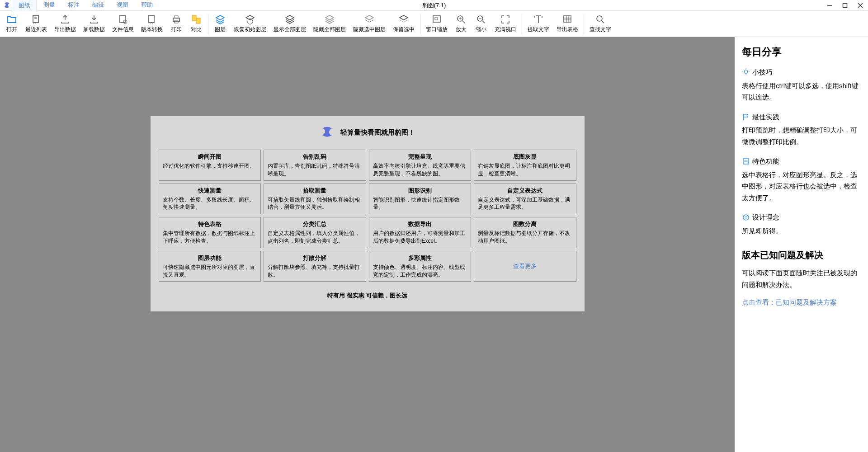 This screenshot has height=452, width=868. I want to click on tool-hide-all-layers: 隐藏全部图层, so click(330, 24).